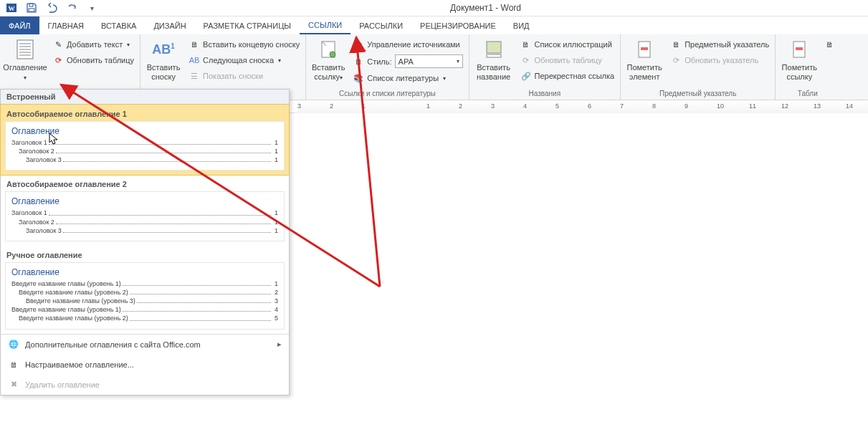  I want to click on citation-icon, so click(328, 49).